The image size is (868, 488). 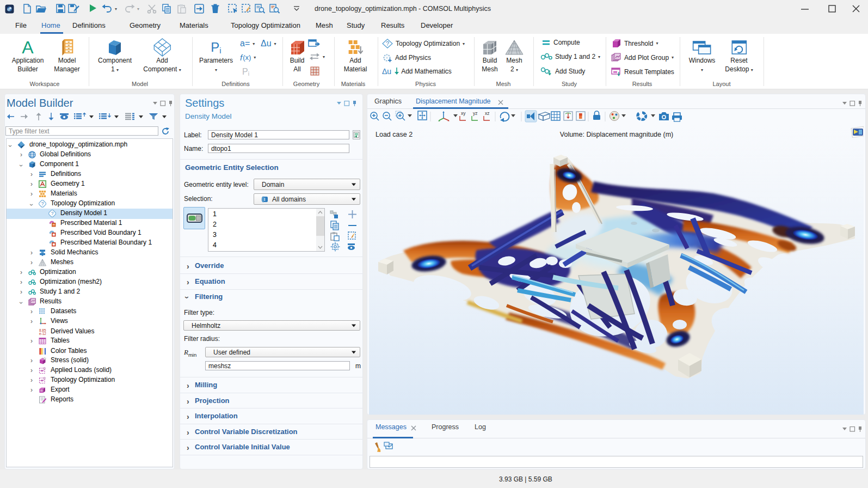 I want to click on svg-text: xy, so click(x=464, y=113).